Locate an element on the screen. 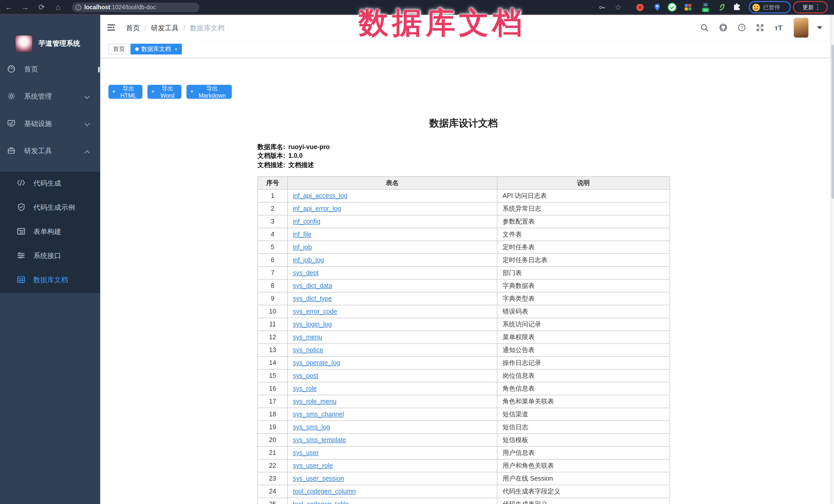  table-name-link: sys_sms_channel is located at coordinates (318, 414).